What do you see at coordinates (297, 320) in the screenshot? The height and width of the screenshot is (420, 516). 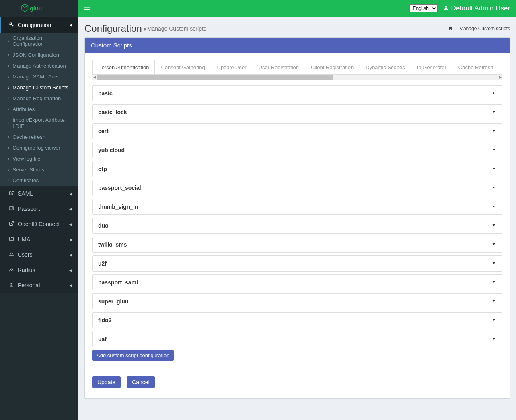 I see `script-header-fido2: fido2` at bounding box center [297, 320].